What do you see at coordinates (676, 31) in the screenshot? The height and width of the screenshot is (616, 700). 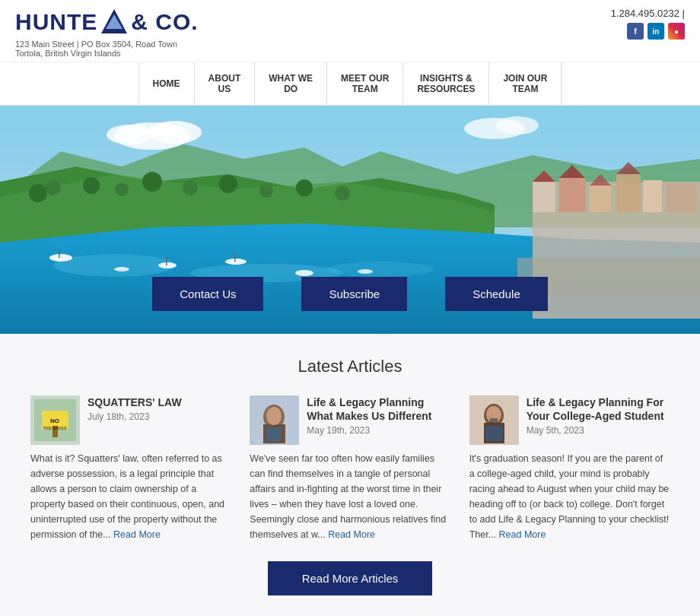 I see `instagram-icon: ●` at bounding box center [676, 31].